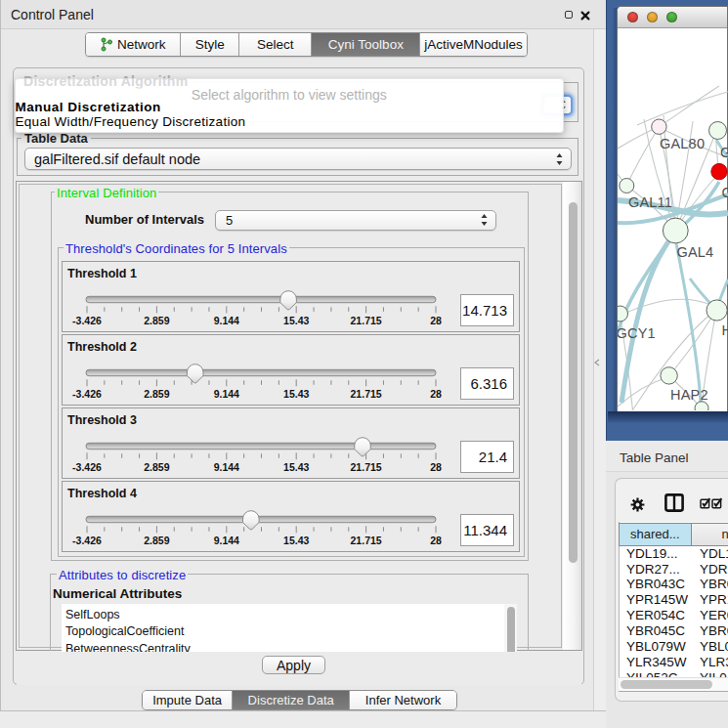  What do you see at coordinates (682, 144) in the screenshot?
I see `svg-text: GAL80` at bounding box center [682, 144].